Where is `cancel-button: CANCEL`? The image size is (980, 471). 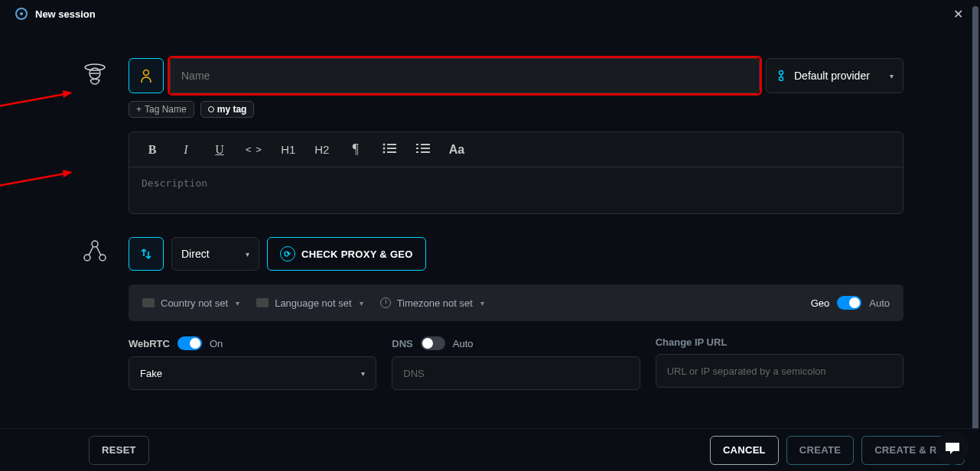 cancel-button: CANCEL is located at coordinates (744, 450).